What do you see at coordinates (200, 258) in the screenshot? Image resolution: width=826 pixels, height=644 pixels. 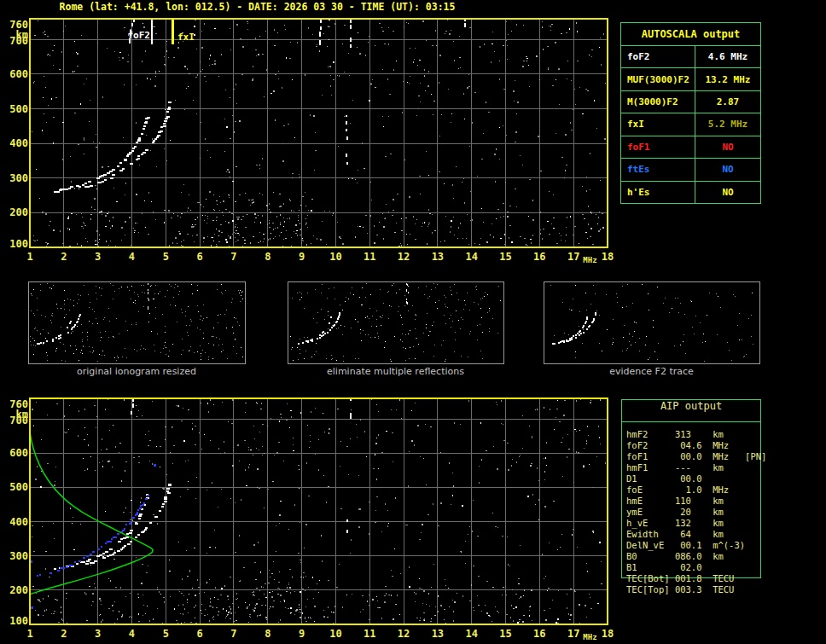 I see `x-tick-0-6: 6` at bounding box center [200, 258].